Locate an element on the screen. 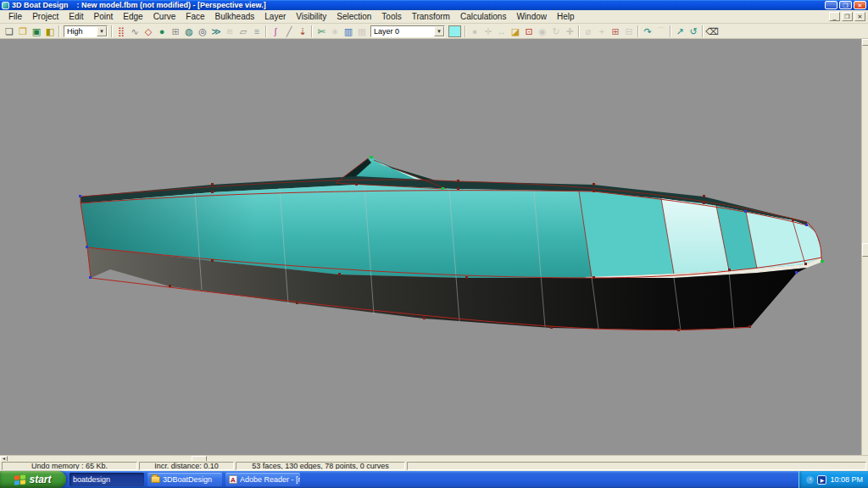  start-button: start is located at coordinates (33, 480).